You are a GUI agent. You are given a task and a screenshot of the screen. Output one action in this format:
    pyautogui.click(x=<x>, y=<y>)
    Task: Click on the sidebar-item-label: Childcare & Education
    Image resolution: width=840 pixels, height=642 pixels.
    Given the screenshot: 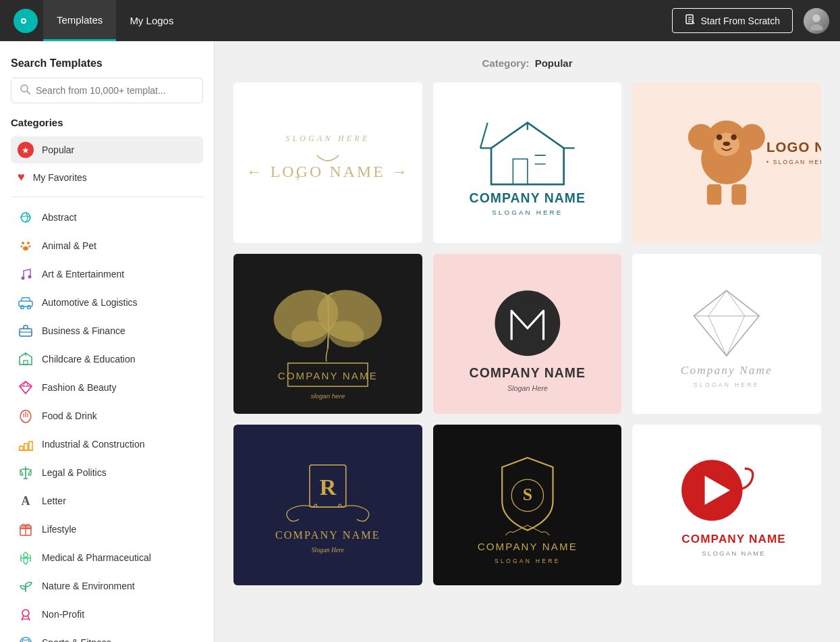 What is the action you would take?
    pyautogui.click(x=89, y=359)
    